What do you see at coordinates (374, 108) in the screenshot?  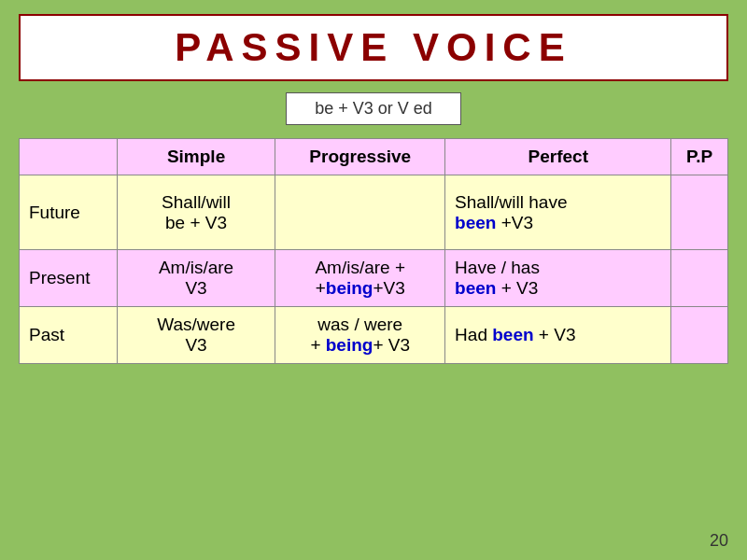 I see `formula-text: be + V3 or V ed` at bounding box center [374, 108].